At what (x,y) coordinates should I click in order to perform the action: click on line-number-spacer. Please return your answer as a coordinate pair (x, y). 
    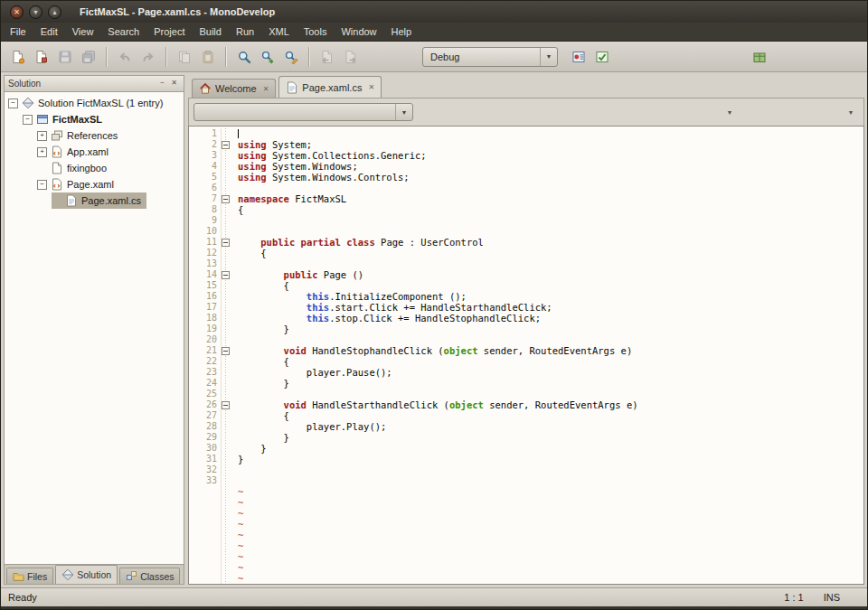
    Looking at the image, I should click on (205, 502).